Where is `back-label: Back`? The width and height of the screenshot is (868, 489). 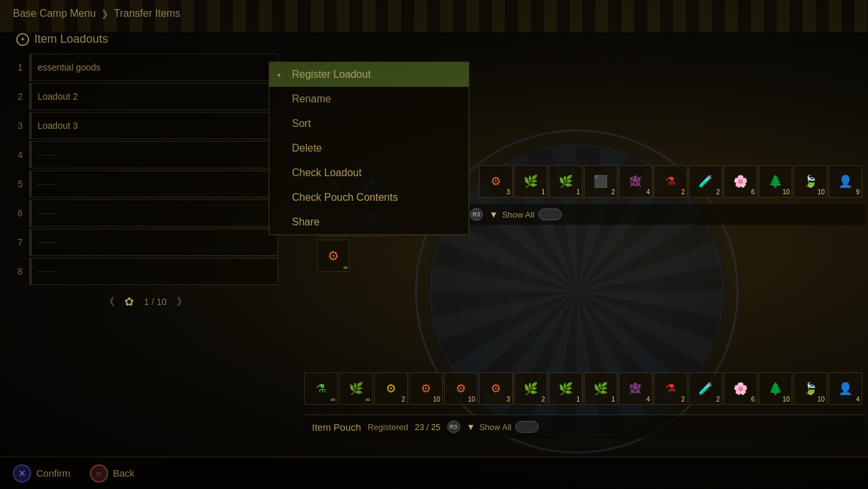 back-label: Back is located at coordinates (124, 473).